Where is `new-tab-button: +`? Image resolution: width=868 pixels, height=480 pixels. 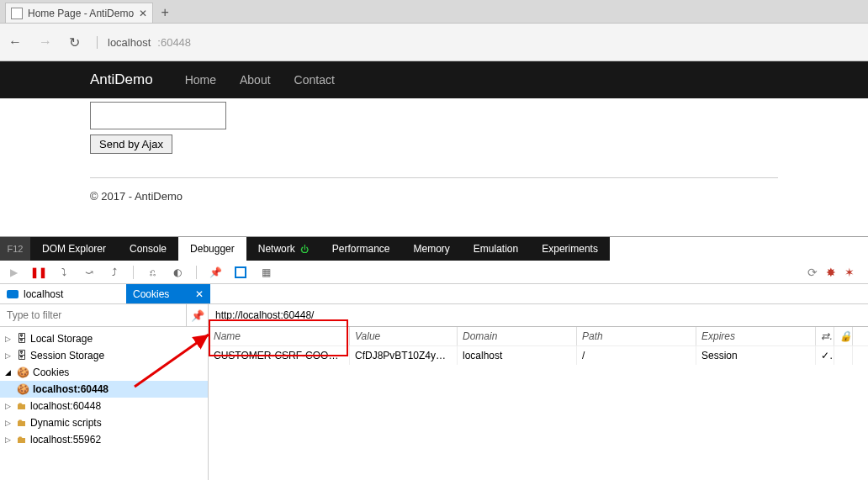 new-tab-button: + is located at coordinates (165, 13).